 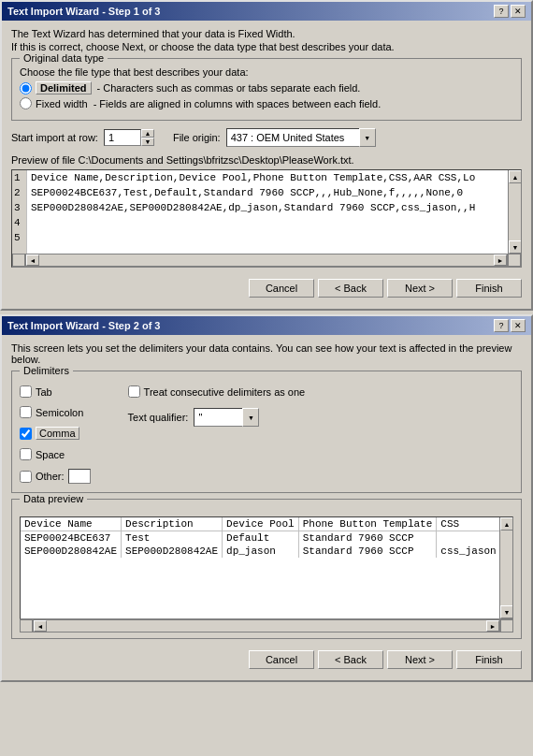 What do you see at coordinates (351, 660) in the screenshot?
I see `wizard2-back-button: < Back` at bounding box center [351, 660].